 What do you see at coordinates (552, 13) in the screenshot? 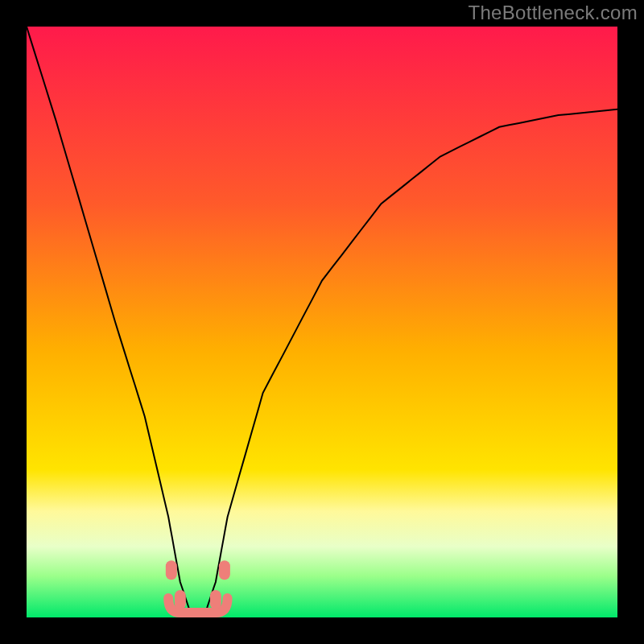
I see `watermark-text: TheBottleneck.com` at bounding box center [552, 13].